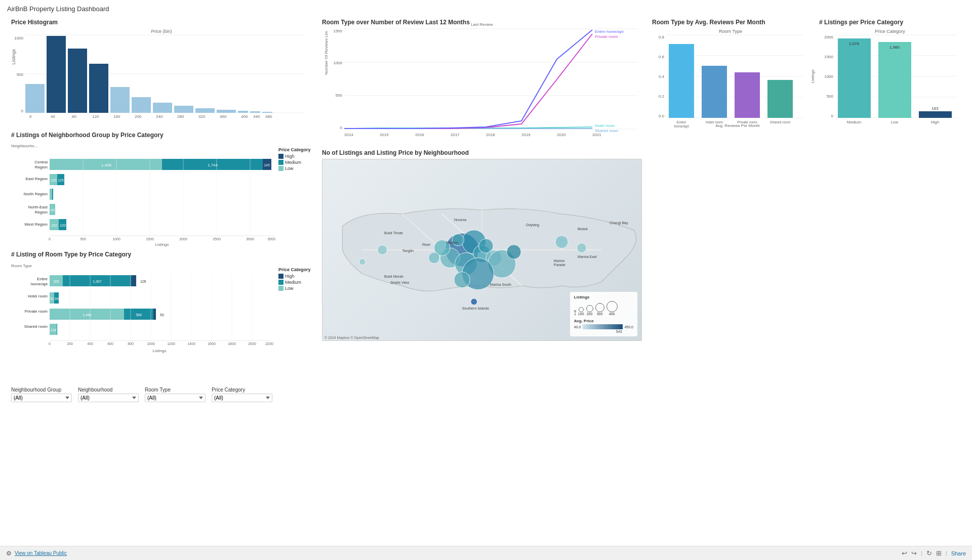  I want to click on svg-text: 135, so click(54, 180).